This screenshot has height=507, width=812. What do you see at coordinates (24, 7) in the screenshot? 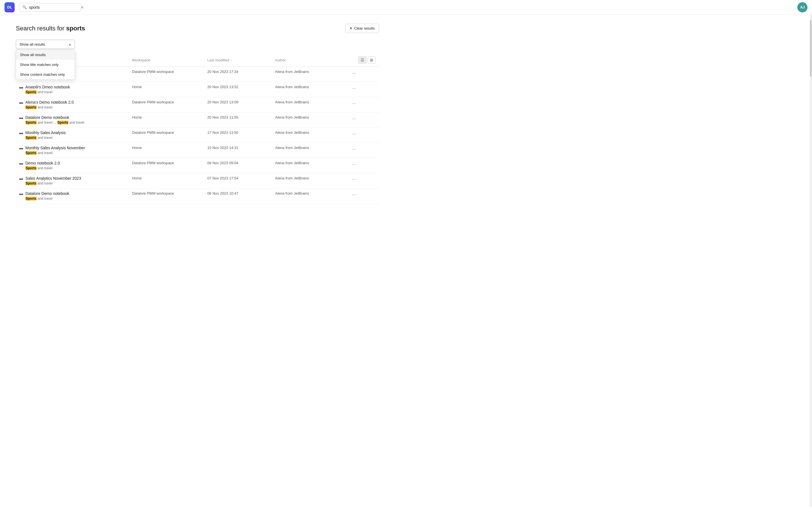
I see `search-icon: 🔍` at bounding box center [24, 7].